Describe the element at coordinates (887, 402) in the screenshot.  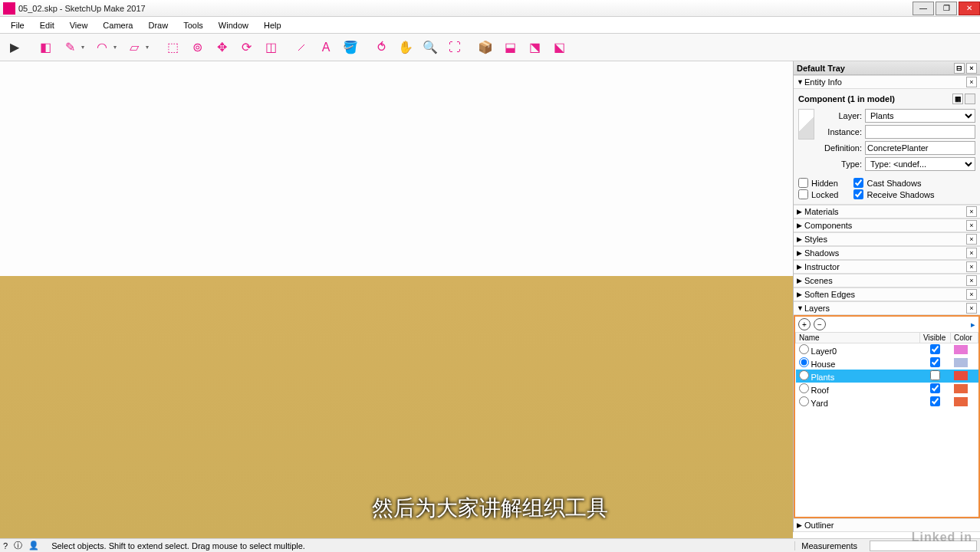
I see `layer-row: Yard` at that location.